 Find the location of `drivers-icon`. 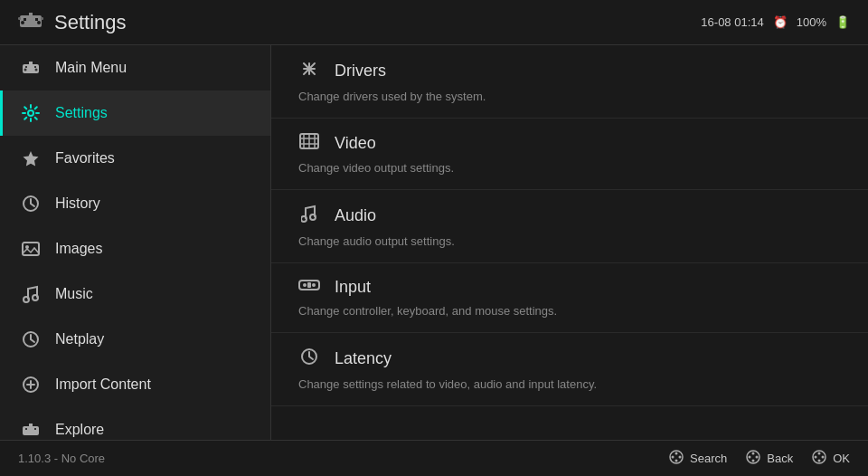

drivers-icon is located at coordinates (309, 71).